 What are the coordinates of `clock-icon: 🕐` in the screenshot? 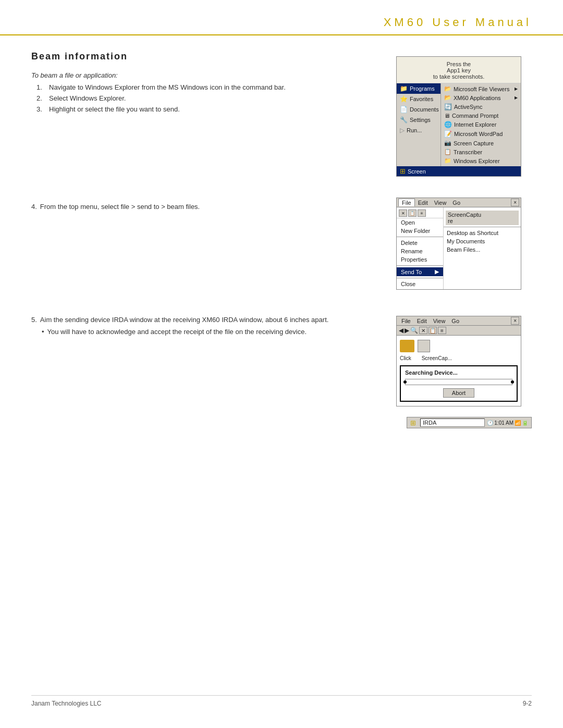 It's located at (490, 423).